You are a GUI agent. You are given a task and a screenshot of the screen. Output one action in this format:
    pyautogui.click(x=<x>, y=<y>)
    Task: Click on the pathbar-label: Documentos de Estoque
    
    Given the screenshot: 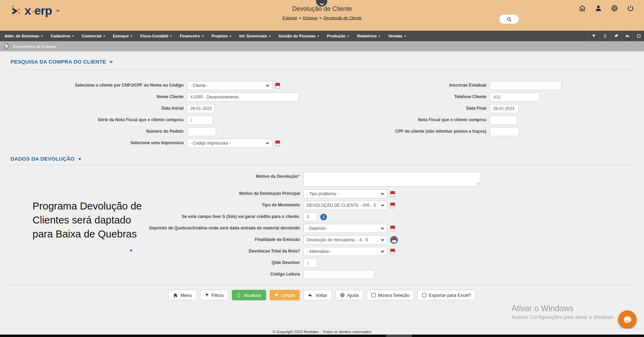 What is the action you would take?
    pyautogui.click(x=35, y=46)
    